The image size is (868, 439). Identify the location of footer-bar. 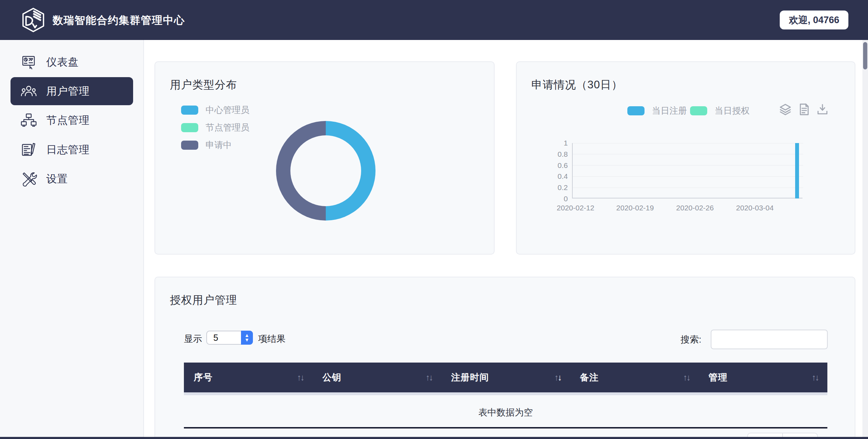
(434, 438).